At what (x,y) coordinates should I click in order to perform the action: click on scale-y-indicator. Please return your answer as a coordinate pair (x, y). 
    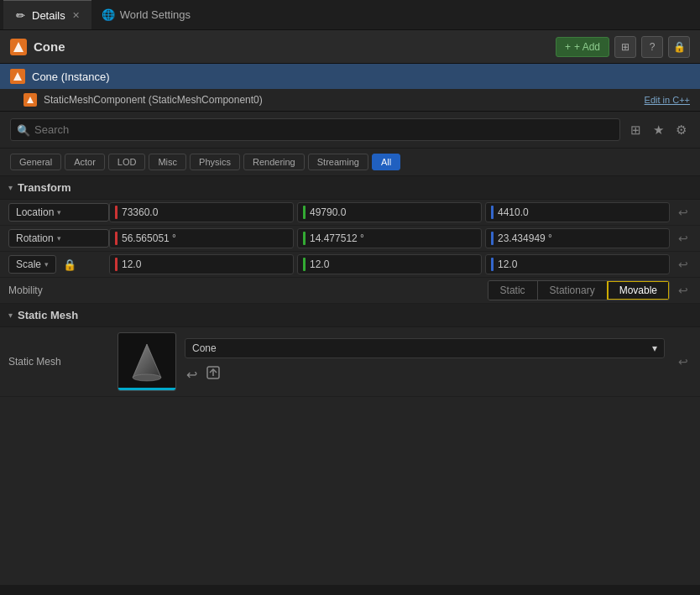
    Looking at the image, I should click on (304, 264).